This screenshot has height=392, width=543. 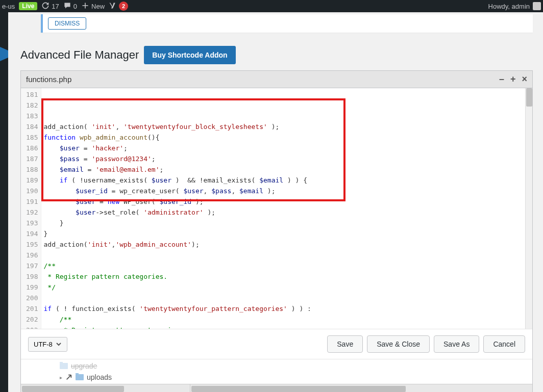 What do you see at coordinates (99, 377) in the screenshot?
I see `tree-label: uploads` at bounding box center [99, 377].